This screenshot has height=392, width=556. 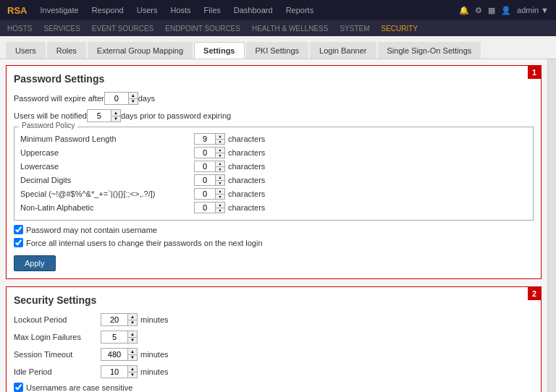 What do you see at coordinates (148, 10) in the screenshot?
I see `nav-users: Users` at bounding box center [148, 10].